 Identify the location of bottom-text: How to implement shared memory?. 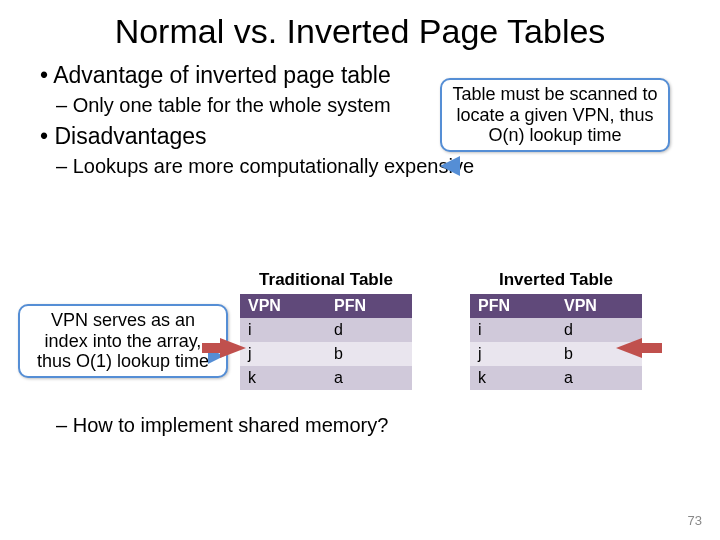
(360, 426).